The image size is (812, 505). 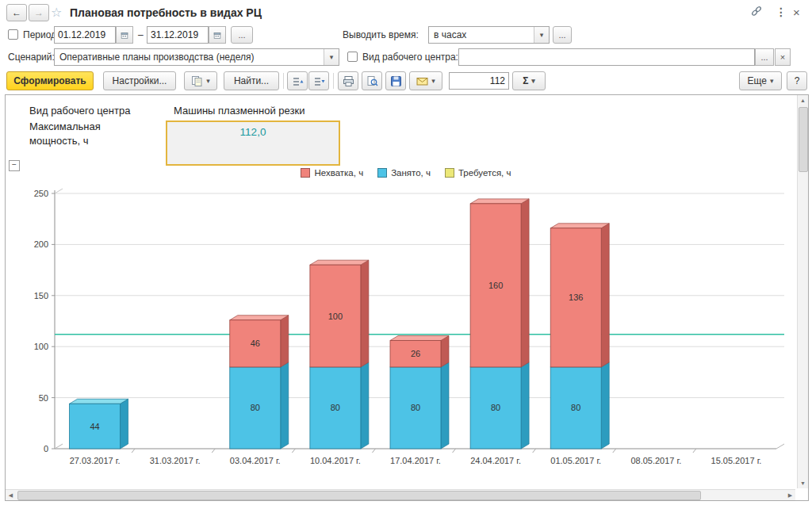 What do you see at coordinates (481, 35) in the screenshot?
I see `time-display-value: в часах` at bounding box center [481, 35].